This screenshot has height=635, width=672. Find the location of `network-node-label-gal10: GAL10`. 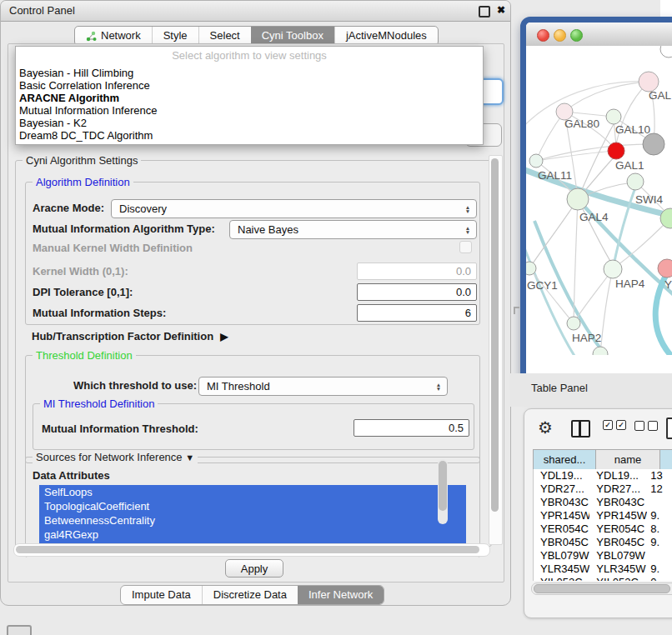

network-node-label-gal10: GAL10 is located at coordinates (633, 130).